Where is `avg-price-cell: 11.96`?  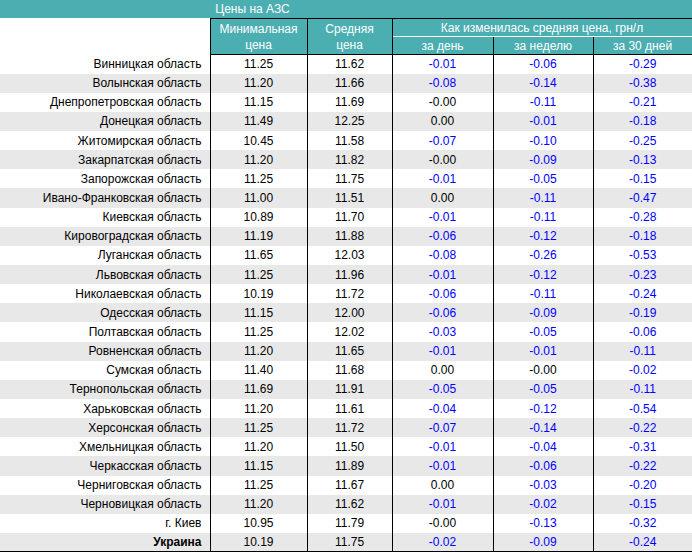 avg-price-cell: 11.96 is located at coordinates (350, 274).